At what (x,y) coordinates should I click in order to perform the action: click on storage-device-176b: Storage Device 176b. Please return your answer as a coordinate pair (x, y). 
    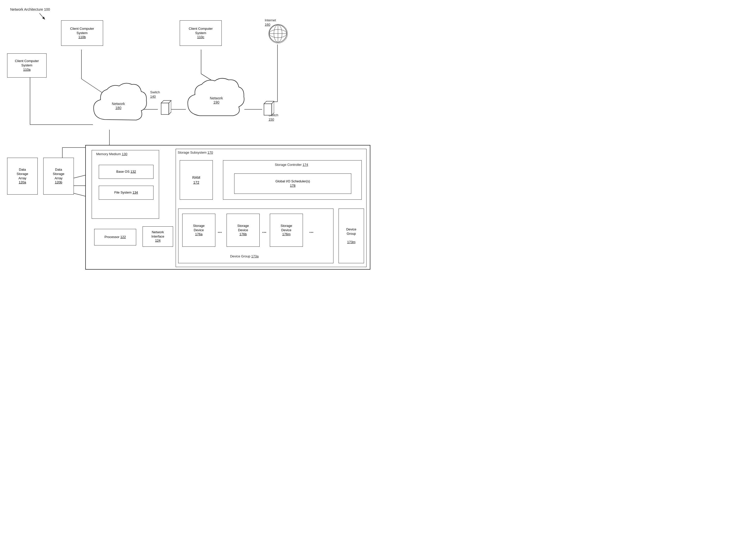
    Looking at the image, I should click on (243, 230).